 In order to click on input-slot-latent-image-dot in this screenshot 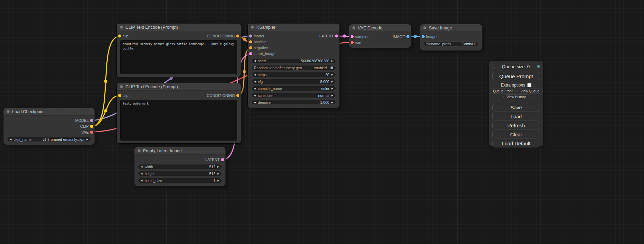, I will do `click(251, 53)`.